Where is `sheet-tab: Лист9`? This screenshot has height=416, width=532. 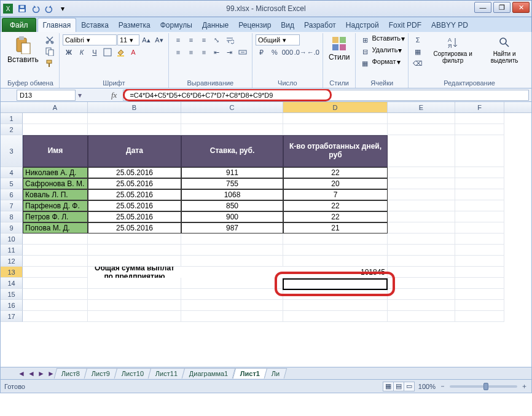
sheet-tab: Лист9 is located at coordinates (101, 374).